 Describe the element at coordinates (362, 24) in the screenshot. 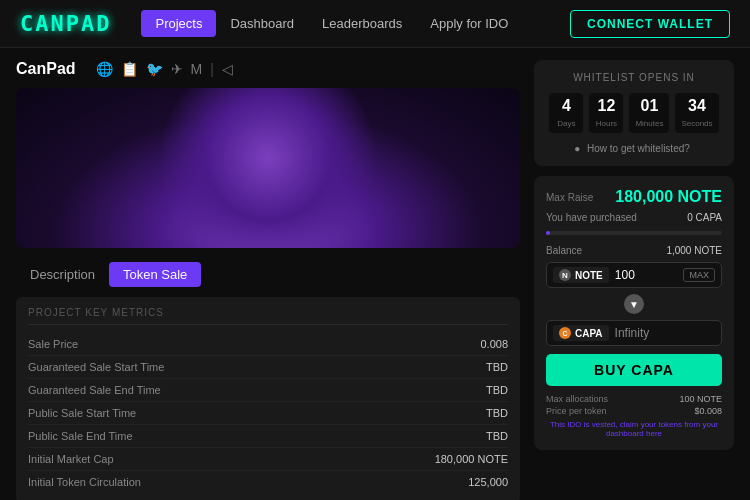

I see `nav-leaderboards: Leaderboards` at that location.